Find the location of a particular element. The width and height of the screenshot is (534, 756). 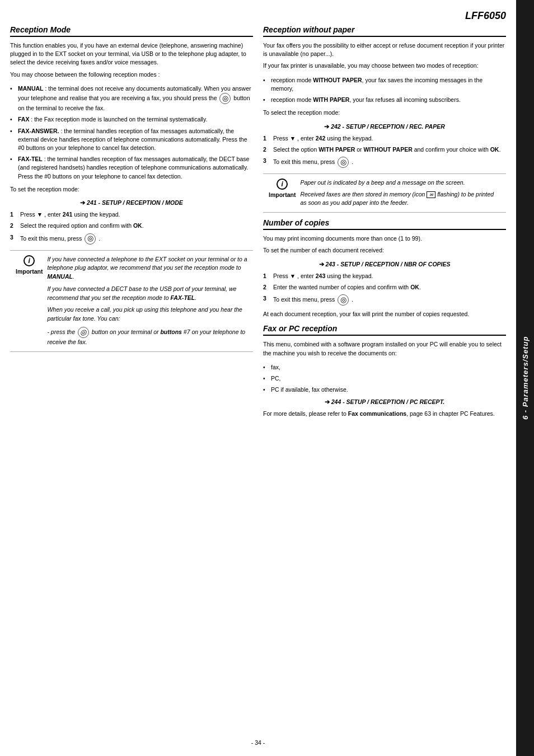

important-icon: i is located at coordinates (29, 261).